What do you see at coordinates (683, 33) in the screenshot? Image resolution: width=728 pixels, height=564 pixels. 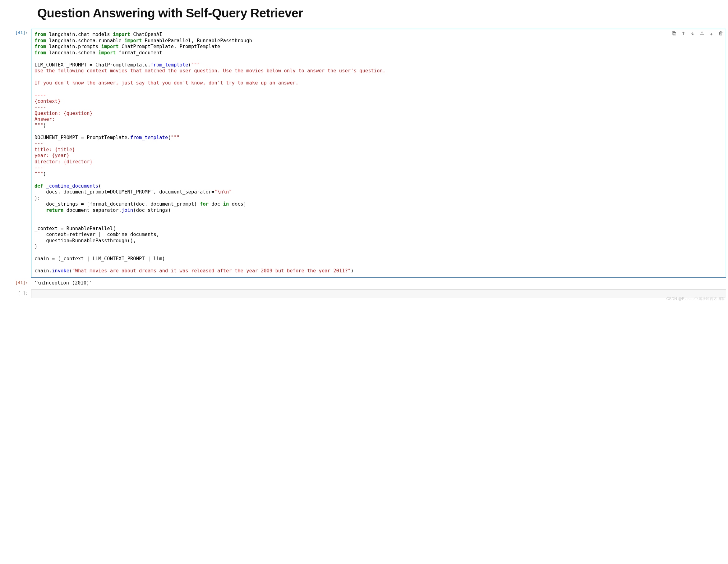 I see `arrow-up-icon` at bounding box center [683, 33].